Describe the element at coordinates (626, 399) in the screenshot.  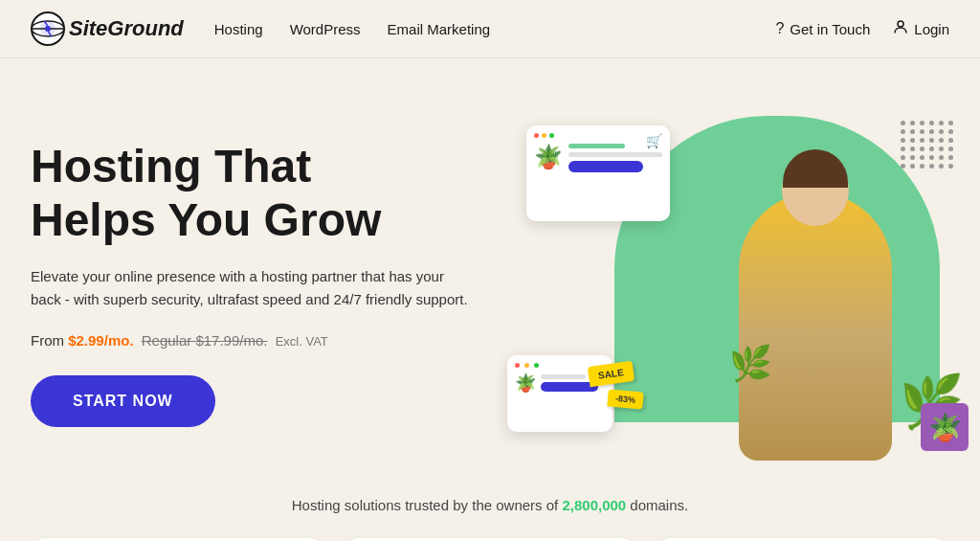
I see `price-tag-decoration-2: -83%` at that location.